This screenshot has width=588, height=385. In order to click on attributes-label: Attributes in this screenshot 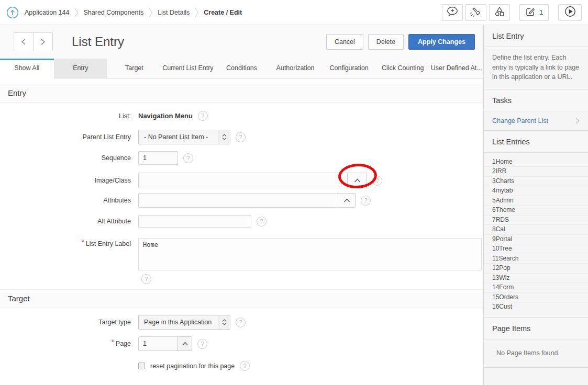, I will do `click(69, 200)`.